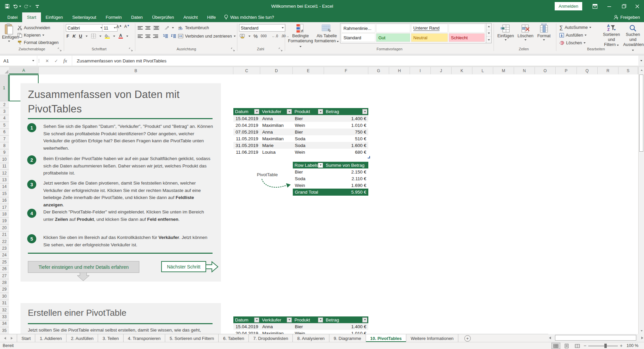  Describe the element at coordinates (81, 36) in the screenshot. I see `underline-button: U` at that location.